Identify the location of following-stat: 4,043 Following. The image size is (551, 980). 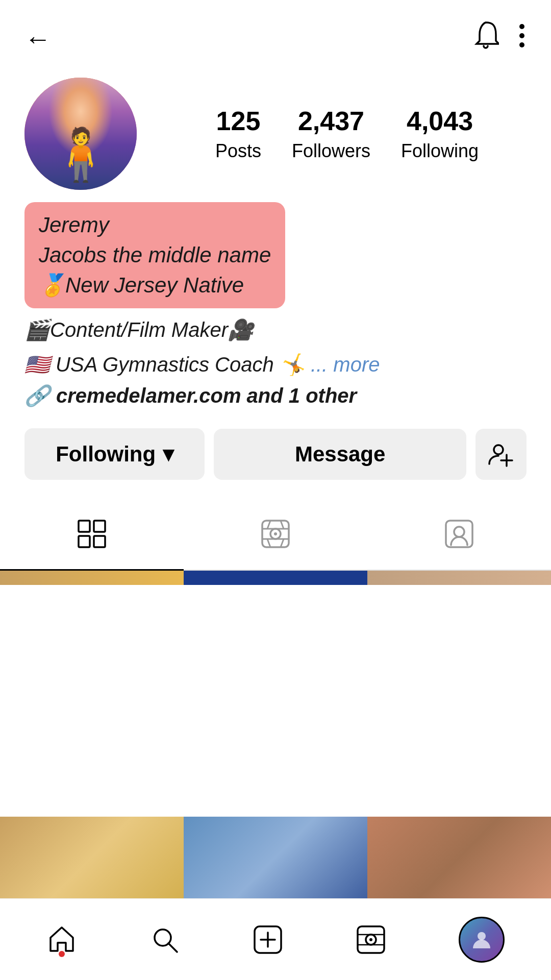
(440, 134).